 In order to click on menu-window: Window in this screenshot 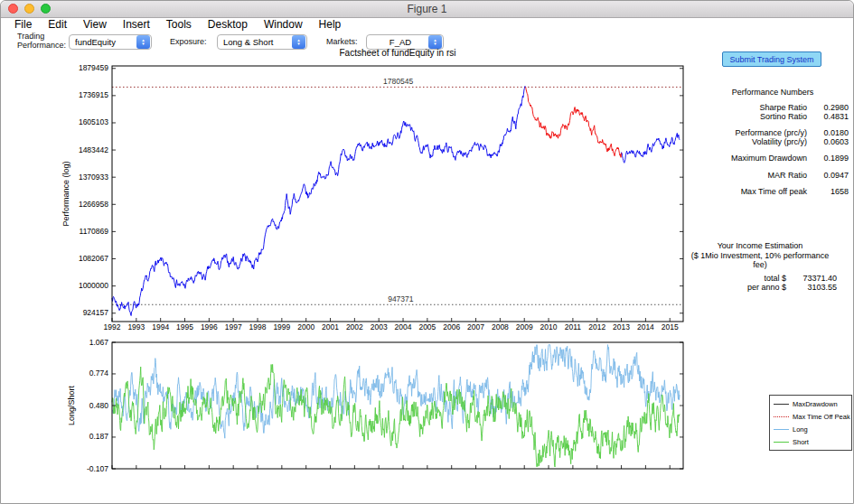, I will do `click(284, 24)`.